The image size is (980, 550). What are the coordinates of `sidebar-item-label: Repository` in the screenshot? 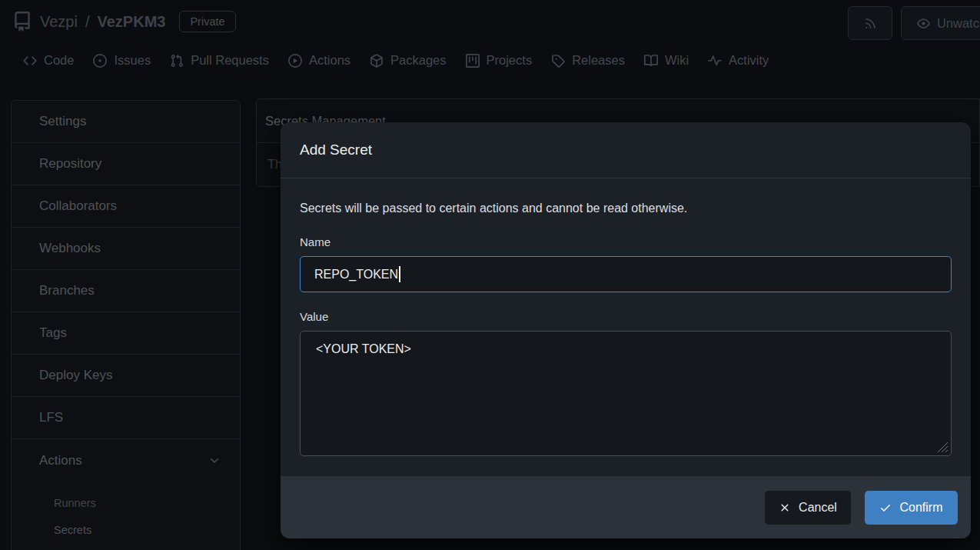 It's located at (71, 164).